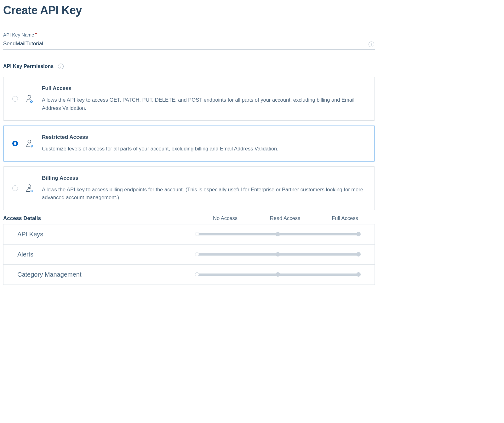  What do you see at coordinates (30, 188) in the screenshot?
I see `person-dollar-icon: $` at bounding box center [30, 188].